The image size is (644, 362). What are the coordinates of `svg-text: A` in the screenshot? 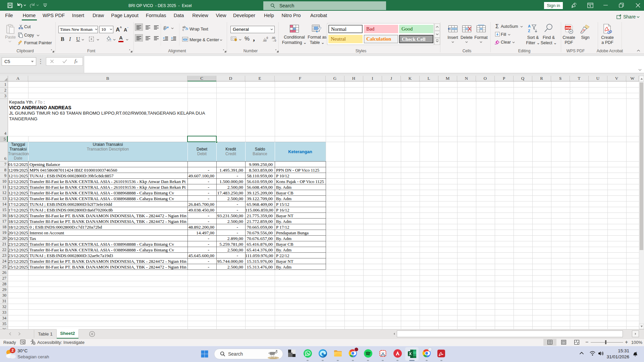 It's located at (529, 26).